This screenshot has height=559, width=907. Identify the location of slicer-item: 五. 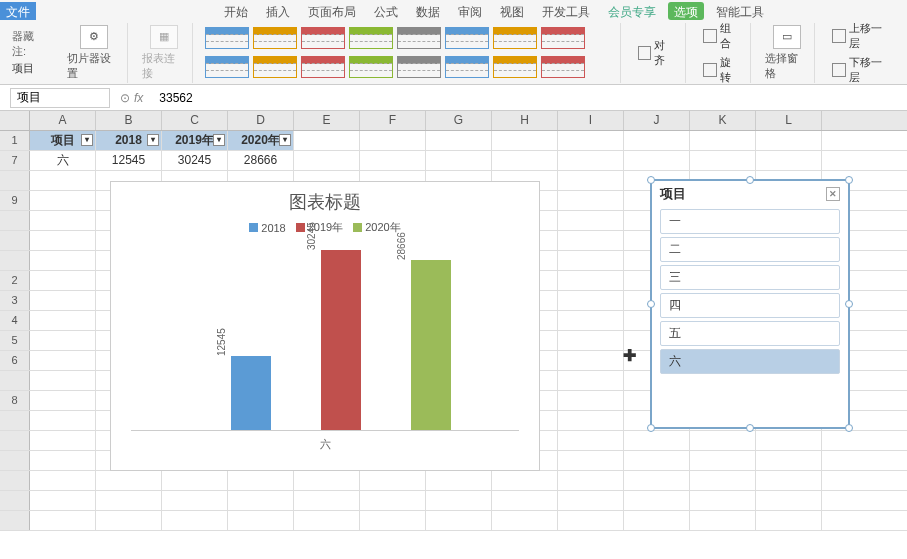
(750, 334).